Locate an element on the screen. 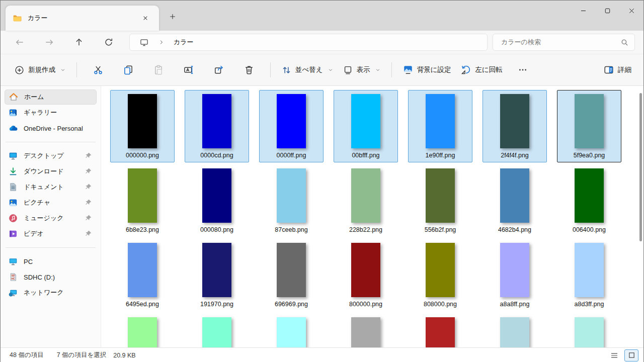  sidebar-item-onedrive: OneDrive - Personal is located at coordinates (50, 128).